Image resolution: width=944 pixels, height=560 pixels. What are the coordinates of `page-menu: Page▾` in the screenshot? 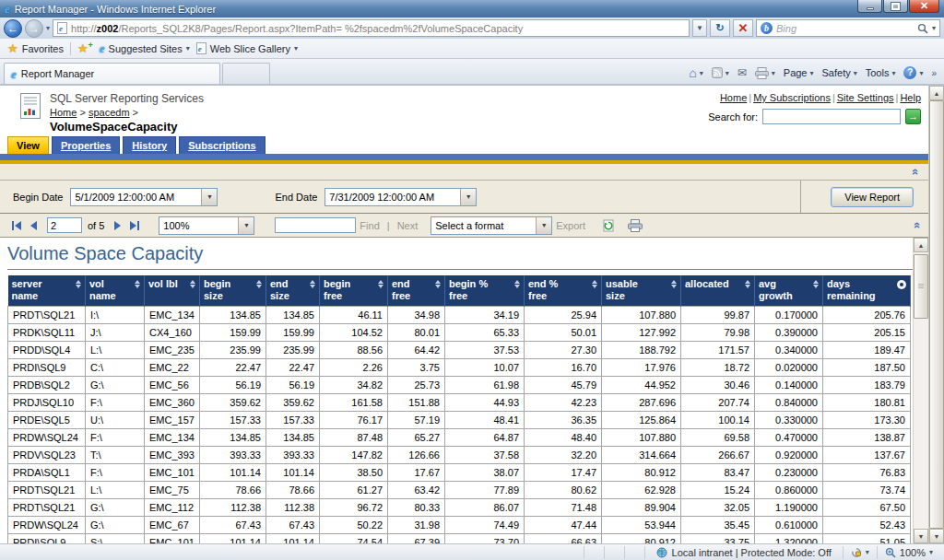 It's located at (798, 73).